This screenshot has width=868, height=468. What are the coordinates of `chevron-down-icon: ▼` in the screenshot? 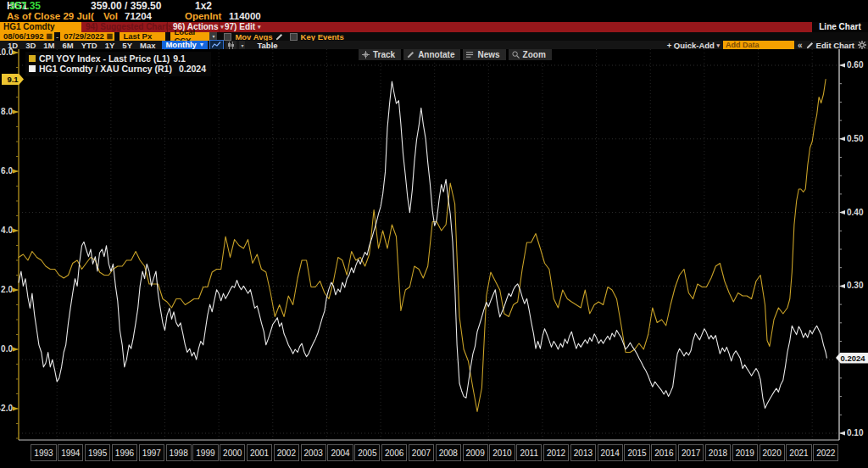 It's located at (202, 44).